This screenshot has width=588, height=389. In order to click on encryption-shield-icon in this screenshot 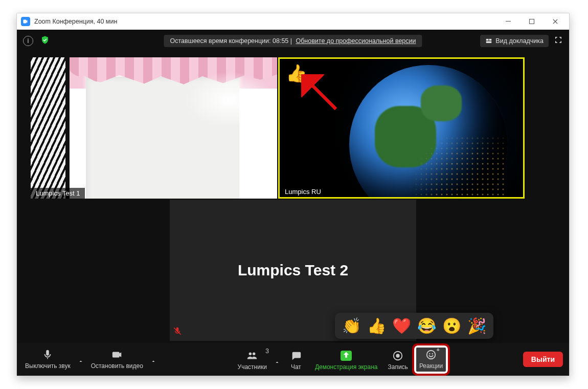, I will do `click(45, 41)`.